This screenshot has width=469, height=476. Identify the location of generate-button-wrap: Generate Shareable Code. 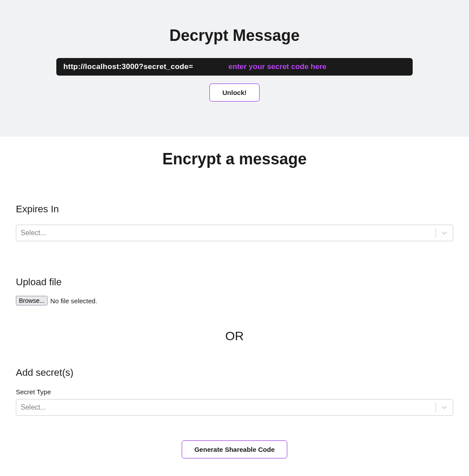
(234, 449).